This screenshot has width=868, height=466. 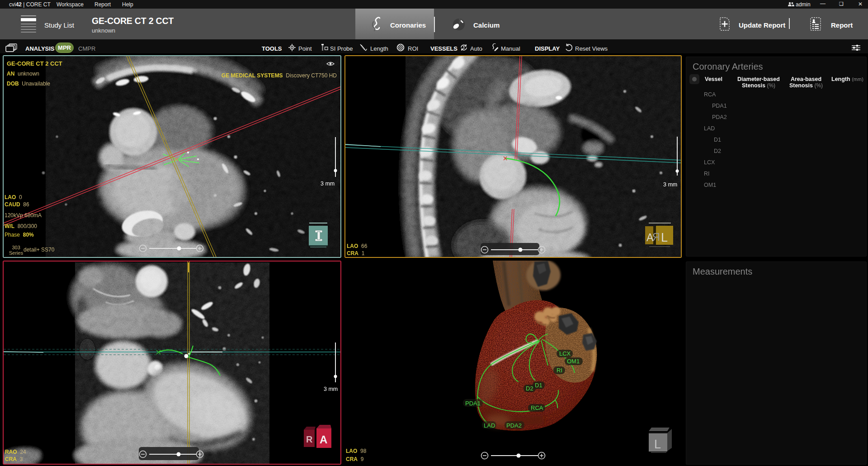 What do you see at coordinates (473, 404) in the screenshot?
I see `svg-text: PDA1` at bounding box center [473, 404].